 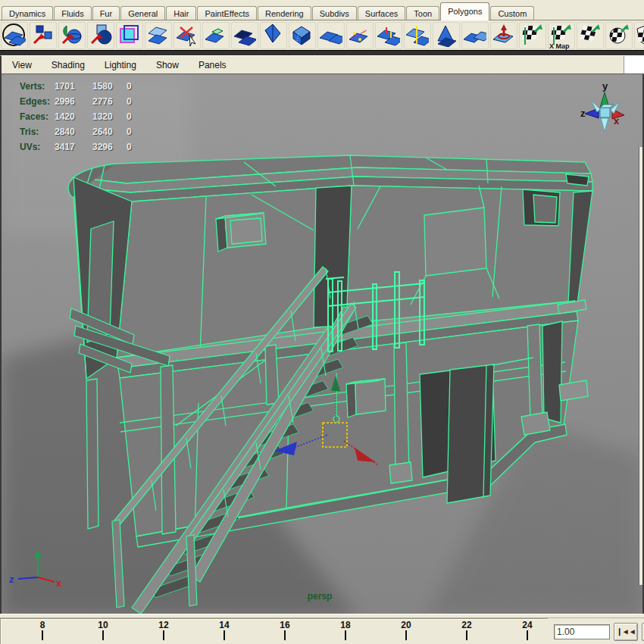 What do you see at coordinates (164, 625) in the screenshot?
I see `timeline-frame-number: 12` at bounding box center [164, 625].